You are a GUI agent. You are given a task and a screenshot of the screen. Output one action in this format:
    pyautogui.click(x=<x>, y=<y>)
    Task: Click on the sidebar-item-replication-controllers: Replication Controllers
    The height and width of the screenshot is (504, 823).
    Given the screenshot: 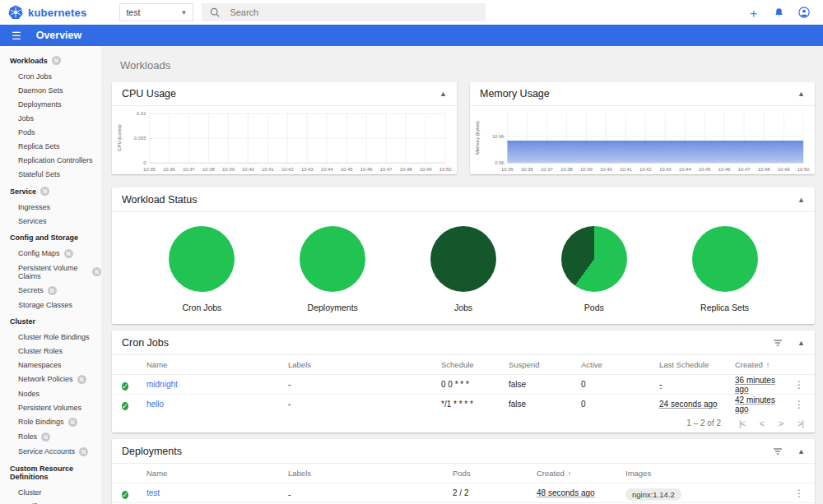 What is the action you would take?
    pyautogui.click(x=51, y=160)
    